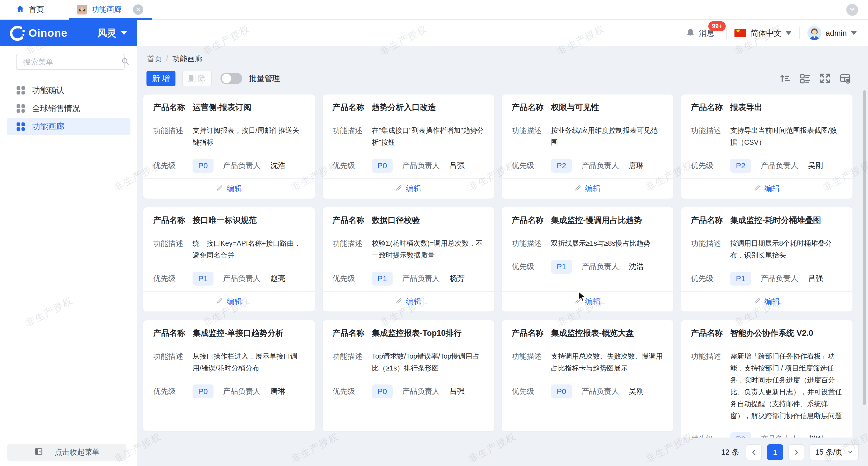  What do you see at coordinates (592, 333) in the screenshot?
I see `card-name-value: 集成监控报表-概览大盘` at bounding box center [592, 333].